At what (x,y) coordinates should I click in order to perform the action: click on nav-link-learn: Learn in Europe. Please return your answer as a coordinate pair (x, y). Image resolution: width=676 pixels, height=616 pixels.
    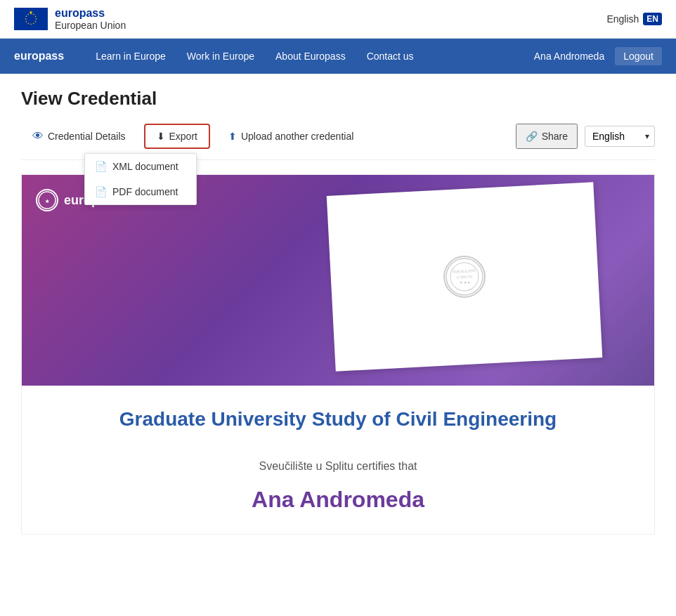
    Looking at the image, I should click on (131, 56).